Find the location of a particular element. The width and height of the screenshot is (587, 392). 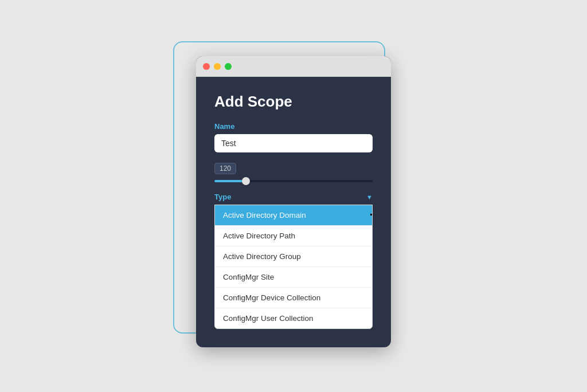

traffic-light-green is located at coordinates (228, 66).